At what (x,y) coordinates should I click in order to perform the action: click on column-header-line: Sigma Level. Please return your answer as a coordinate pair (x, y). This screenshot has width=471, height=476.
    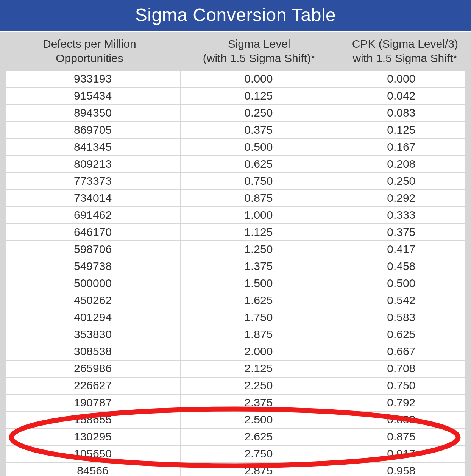
    Looking at the image, I should click on (259, 44).